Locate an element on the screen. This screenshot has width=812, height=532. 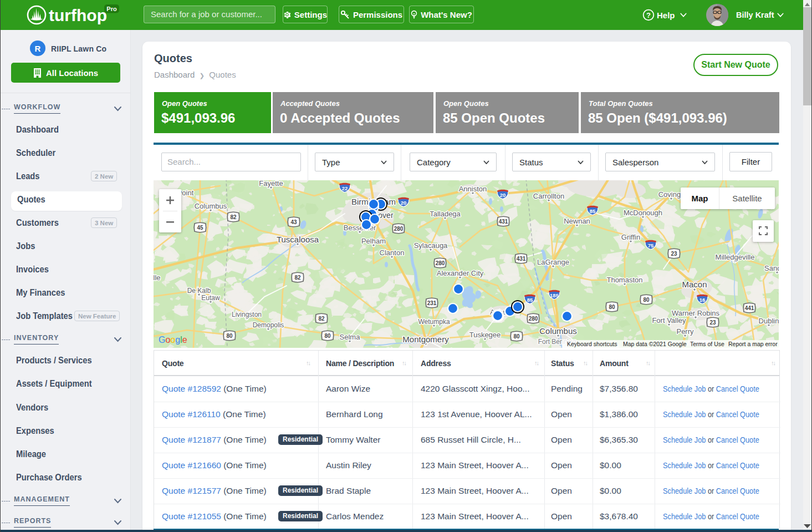
svg-text: Perry is located at coordinates (685, 332).